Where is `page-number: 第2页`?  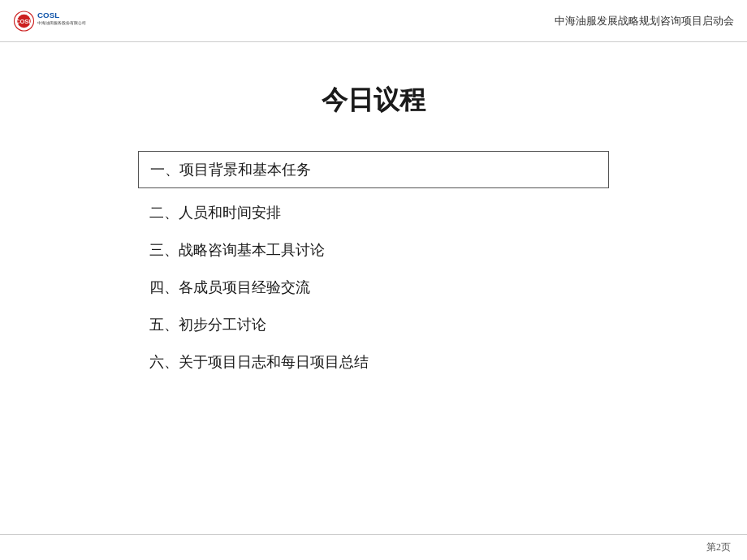 page-number: 第2页 is located at coordinates (719, 547).